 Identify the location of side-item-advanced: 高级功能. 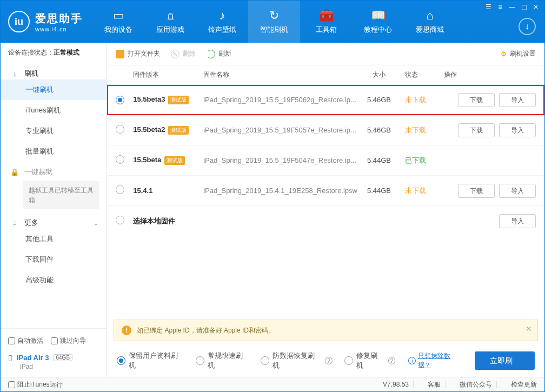
(54, 280).